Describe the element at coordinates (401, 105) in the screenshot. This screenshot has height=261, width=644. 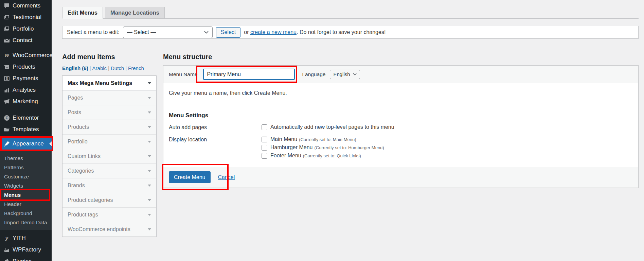
I see `divider` at that location.